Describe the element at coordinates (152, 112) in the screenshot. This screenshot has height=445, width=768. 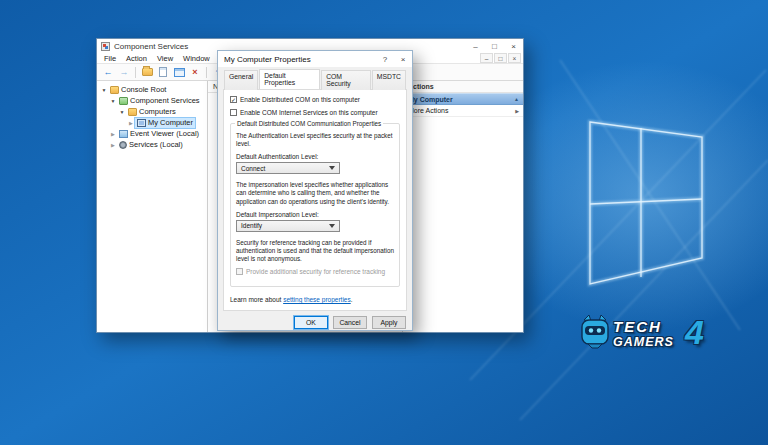
I see `tree-item-computers: ▼ Computers` at that location.